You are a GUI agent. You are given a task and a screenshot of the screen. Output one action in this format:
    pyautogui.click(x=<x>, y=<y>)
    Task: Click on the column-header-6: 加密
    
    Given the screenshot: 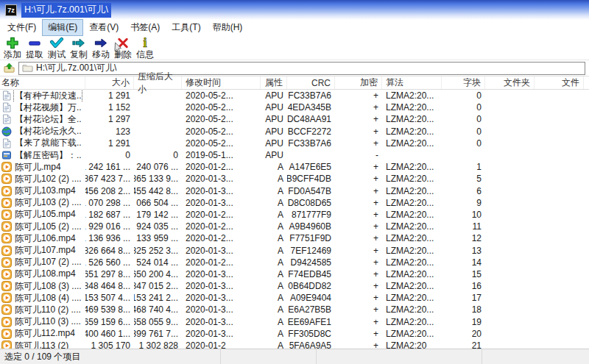 What is the action you would take?
    pyautogui.click(x=359, y=82)
    